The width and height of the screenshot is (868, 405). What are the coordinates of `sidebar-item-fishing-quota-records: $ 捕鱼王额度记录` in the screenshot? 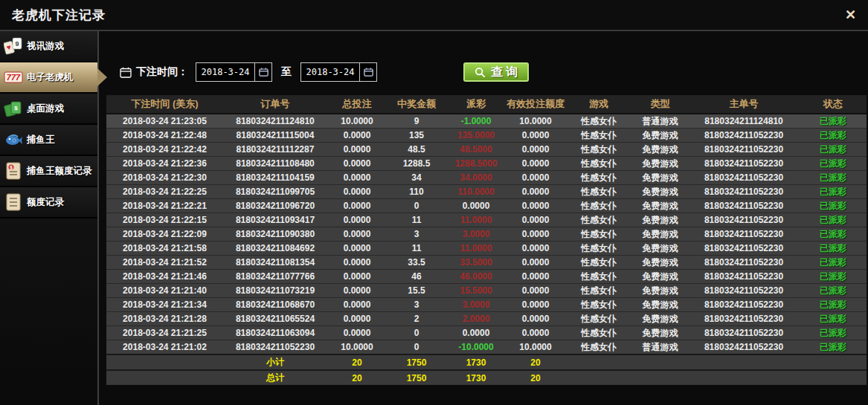 It's located at (49, 172).